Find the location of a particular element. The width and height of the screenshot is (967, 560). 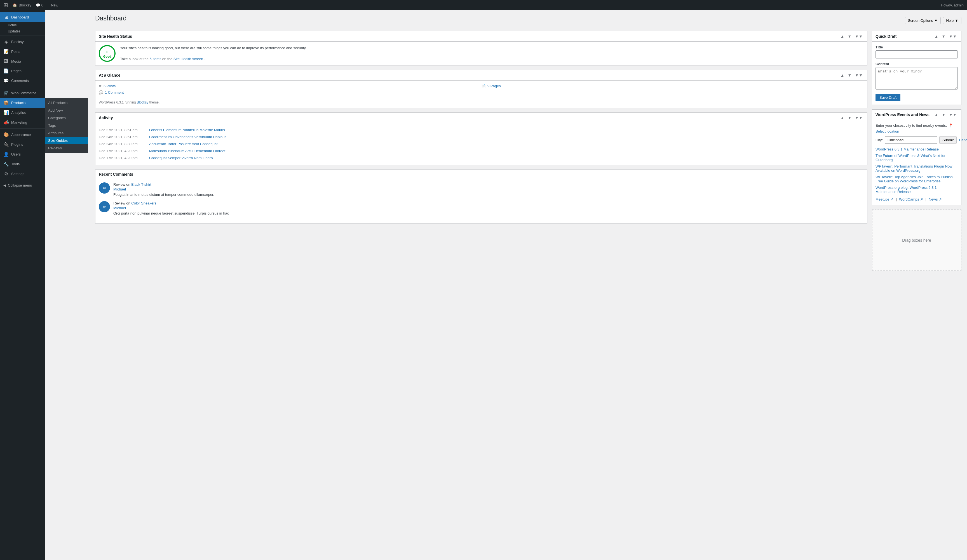

comment-icon: 💬 is located at coordinates (38, 5).